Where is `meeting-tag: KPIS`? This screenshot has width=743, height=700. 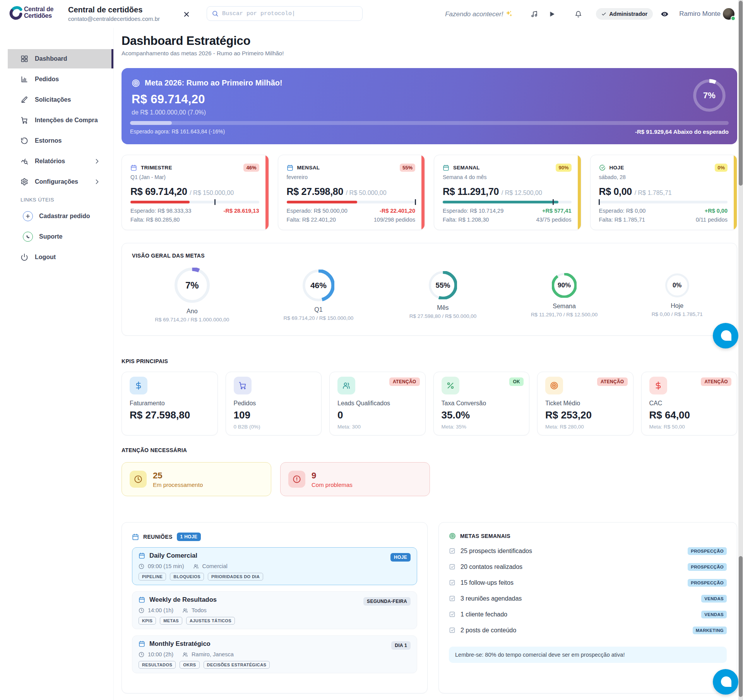
meeting-tag: KPIS is located at coordinates (147, 621).